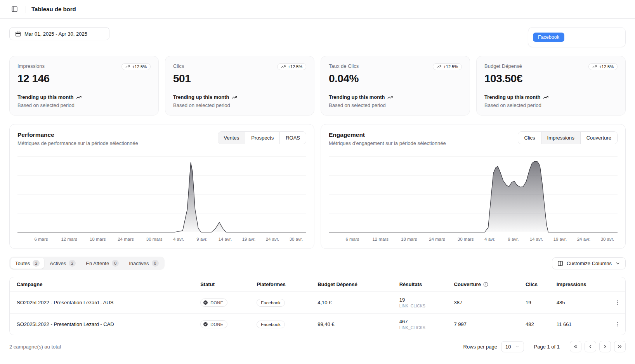 This screenshot has height=364, width=635. I want to click on col-budget: Budget Dépensé, so click(354, 285).